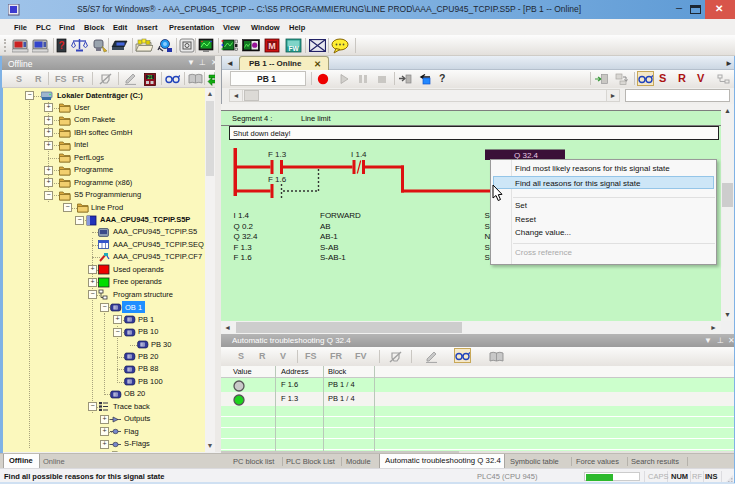 The image size is (735, 484). Describe the element at coordinates (340, 216) in the screenshot. I see `svg-text: FORWARD` at that location.